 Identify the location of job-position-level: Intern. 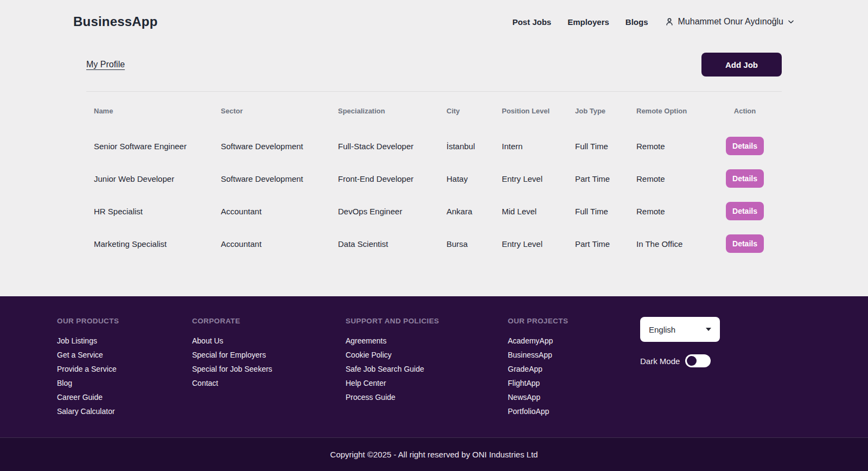
(538, 147).